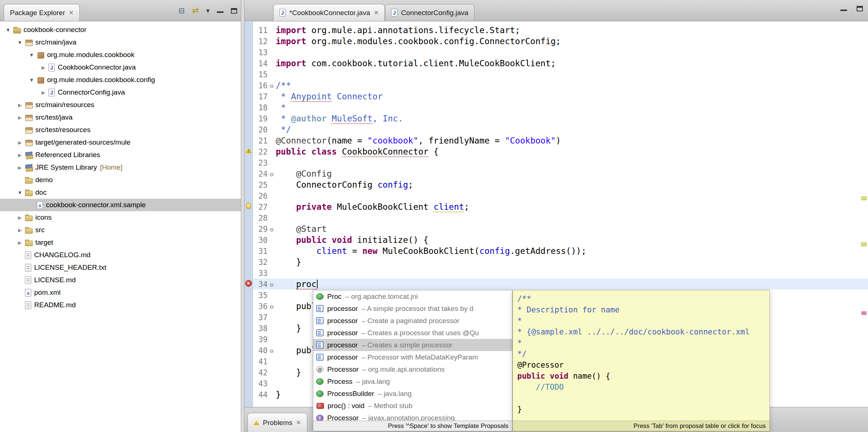 Image resolution: width=868 pixels, height=432 pixels. What do you see at coordinates (560, 174) in the screenshot?
I see `code-line: 24⊖ @Config` at bounding box center [560, 174].